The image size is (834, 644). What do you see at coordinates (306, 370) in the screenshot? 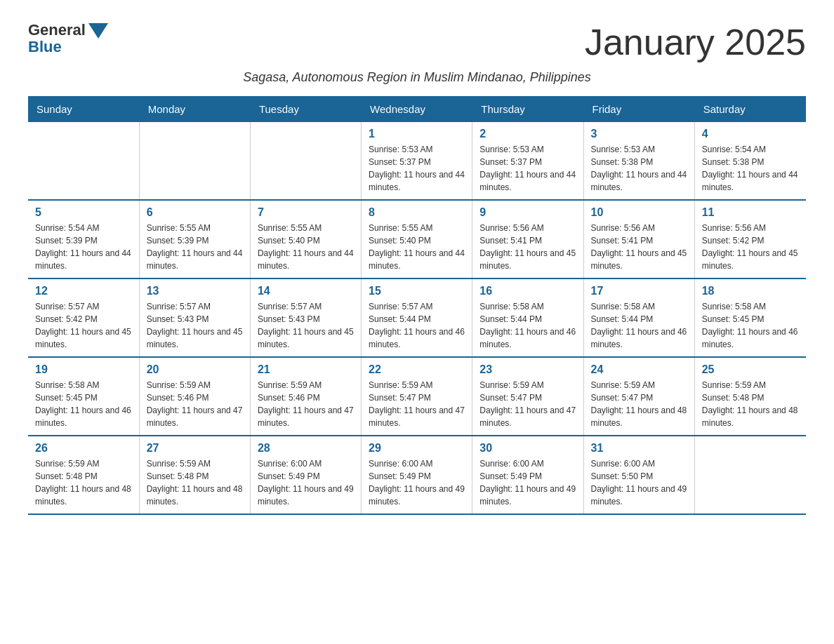
I see `day-number: 21` at bounding box center [306, 370].